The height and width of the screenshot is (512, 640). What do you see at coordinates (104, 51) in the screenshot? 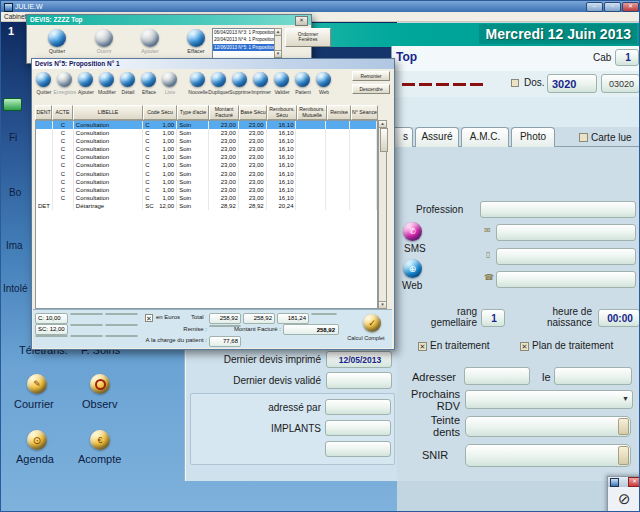
I see `ouvrir-button: Ouvrir` at bounding box center [104, 51].